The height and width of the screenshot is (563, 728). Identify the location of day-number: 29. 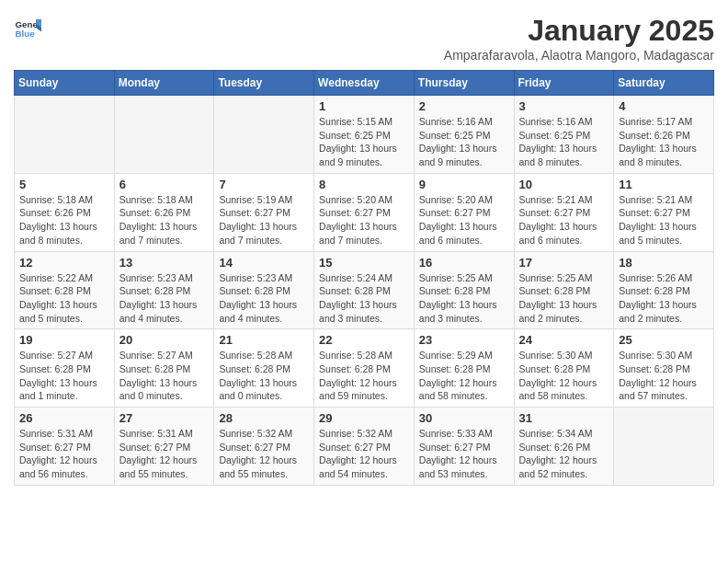
(364, 418).